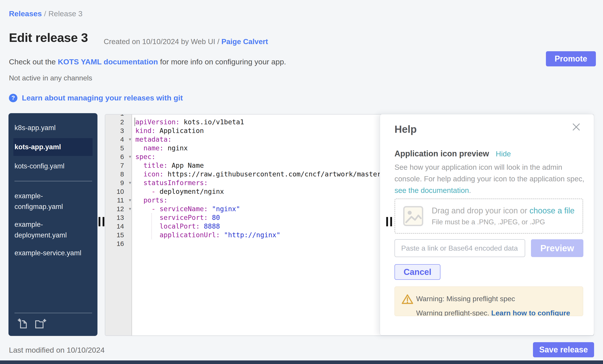 Image resolution: width=603 pixels, height=364 pixels. What do you see at coordinates (118, 148) in the screenshot?
I see `gutter-line-5: 5` at bounding box center [118, 148].